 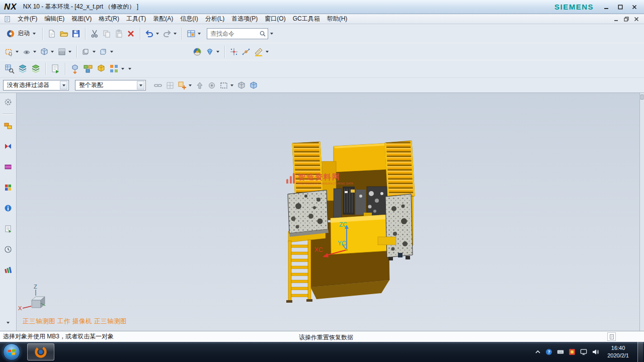 What do you see at coordinates (119, 34) in the screenshot?
I see `paste-button` at bounding box center [119, 34].